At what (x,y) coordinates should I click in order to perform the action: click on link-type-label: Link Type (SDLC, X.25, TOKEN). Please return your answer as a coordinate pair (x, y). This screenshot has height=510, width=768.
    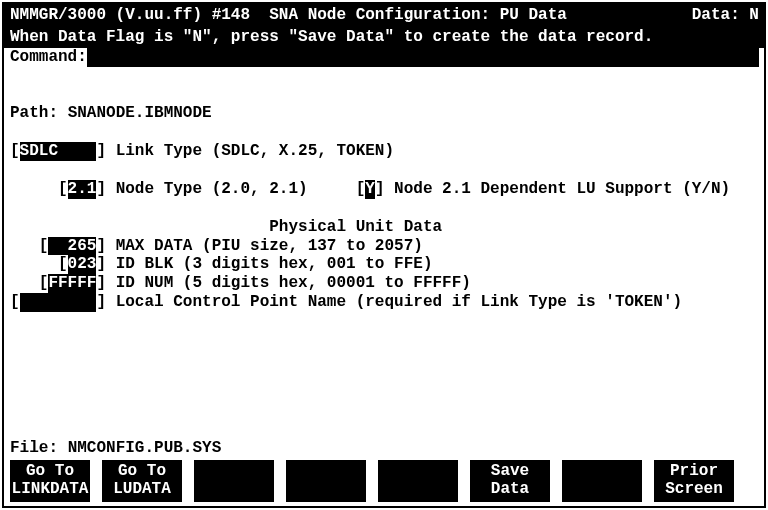
    Looking at the image, I should click on (255, 151).